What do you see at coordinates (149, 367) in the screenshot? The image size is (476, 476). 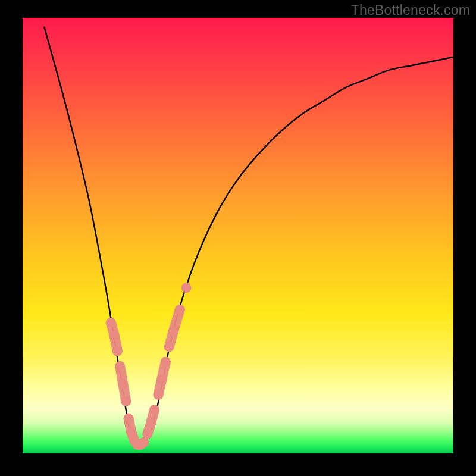 I see `highlight-dots` at bounding box center [149, 367].